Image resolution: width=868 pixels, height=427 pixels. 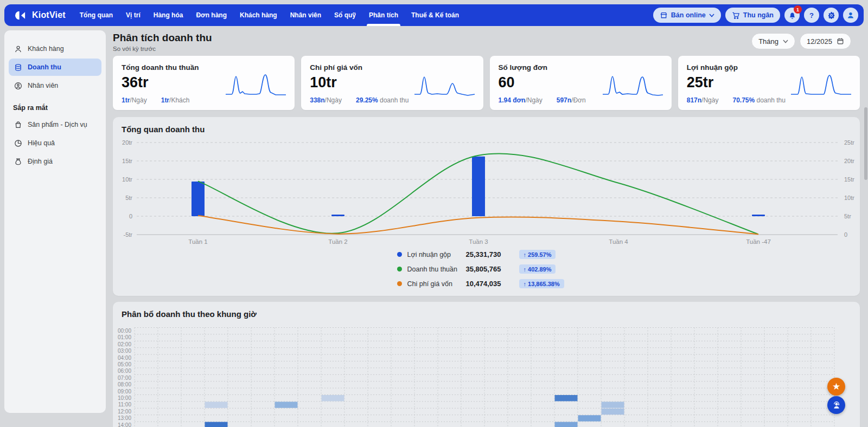 I want to click on kiotviet-logo-icon, so click(x=21, y=15).